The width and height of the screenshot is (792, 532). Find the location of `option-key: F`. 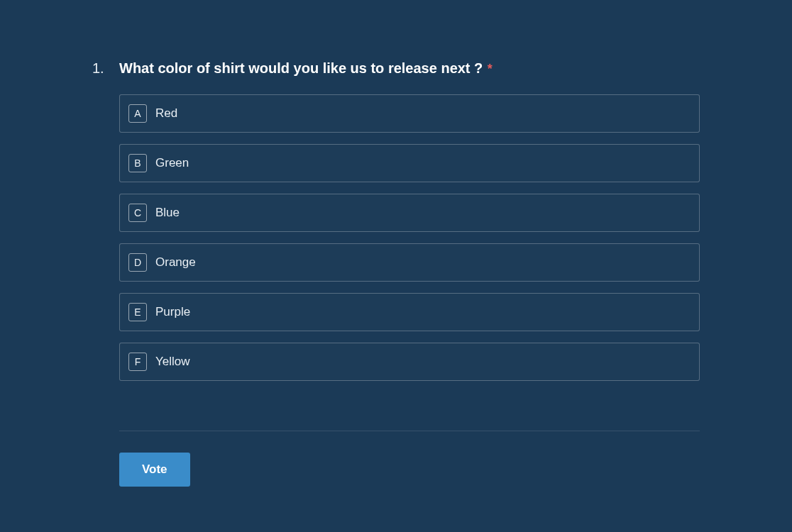

option-key: F is located at coordinates (138, 362).